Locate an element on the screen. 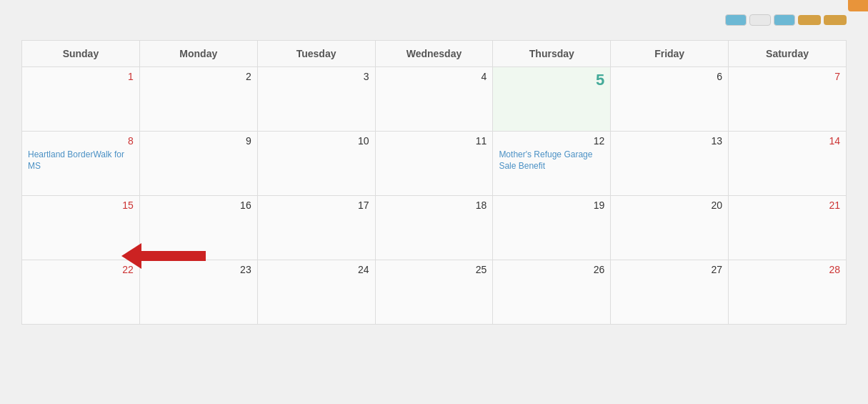 The width and height of the screenshot is (868, 404). header-friday: Friday is located at coordinates (670, 54).